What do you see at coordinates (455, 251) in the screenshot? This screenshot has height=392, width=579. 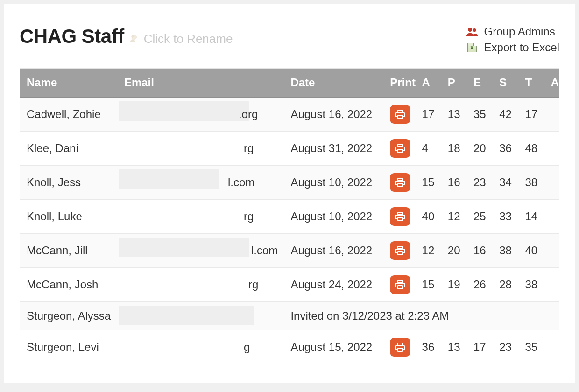 I see `cell-score-p: 20` at bounding box center [455, 251].